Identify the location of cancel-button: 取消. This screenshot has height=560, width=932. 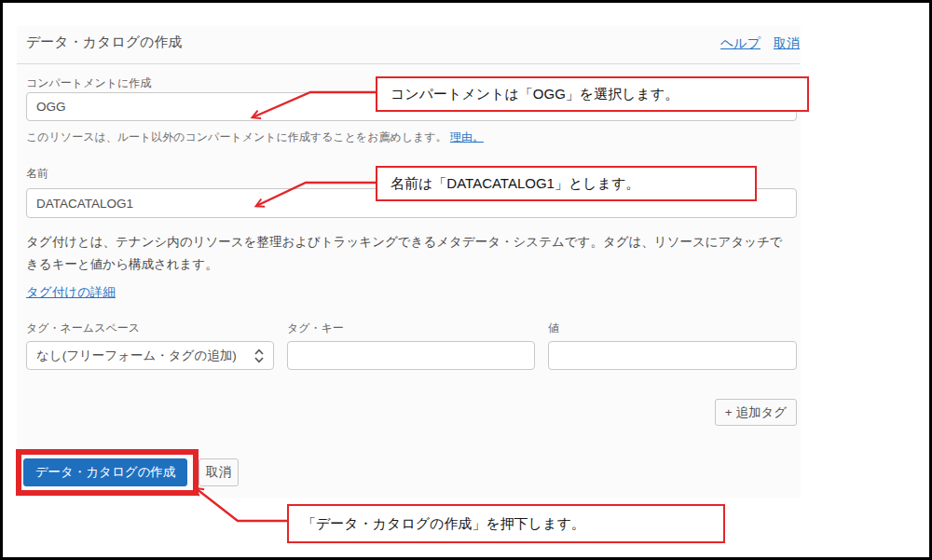
(218, 472).